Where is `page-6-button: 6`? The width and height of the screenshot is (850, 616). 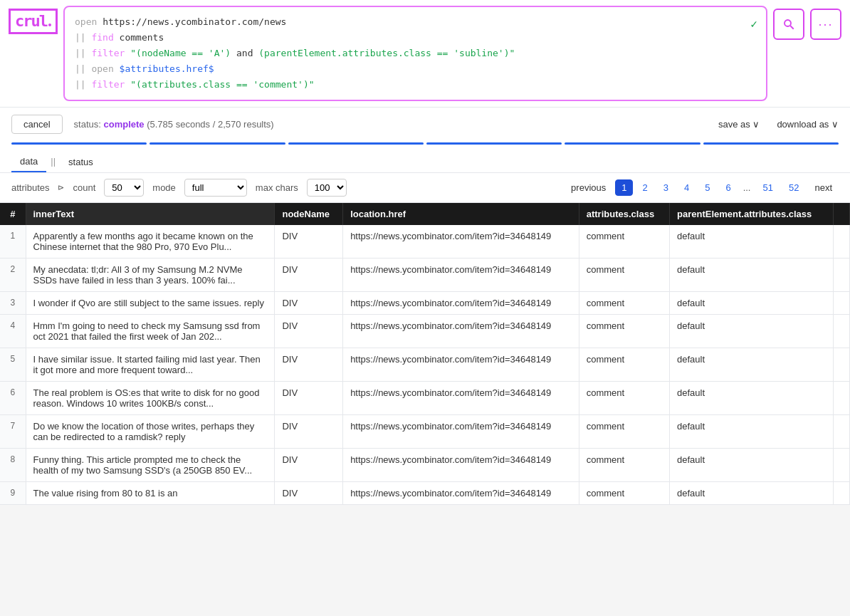 page-6-button: 6 is located at coordinates (728, 188).